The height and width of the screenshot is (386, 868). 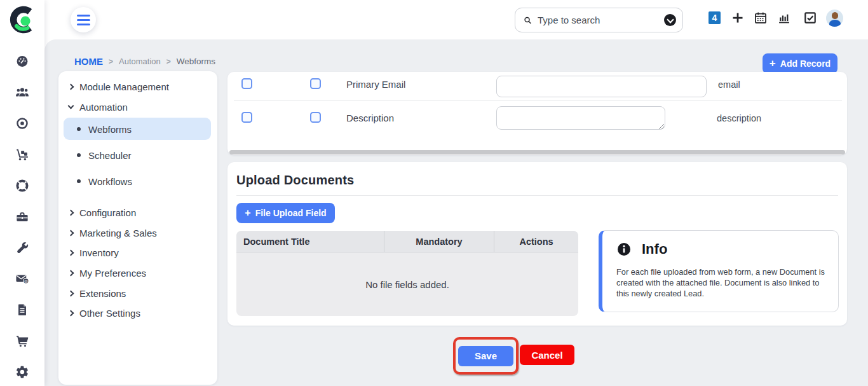 What do you see at coordinates (22, 279) in the screenshot?
I see `mail-at-icon: @` at bounding box center [22, 279].